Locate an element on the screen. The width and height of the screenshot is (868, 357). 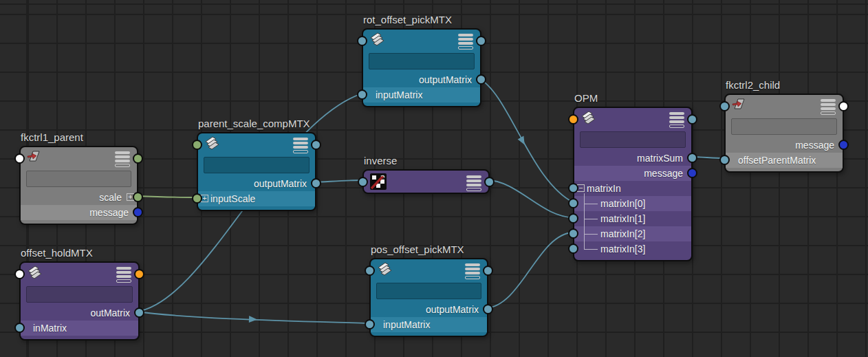
node-name-field-fkctrl1_parent is located at coordinates (78, 179).